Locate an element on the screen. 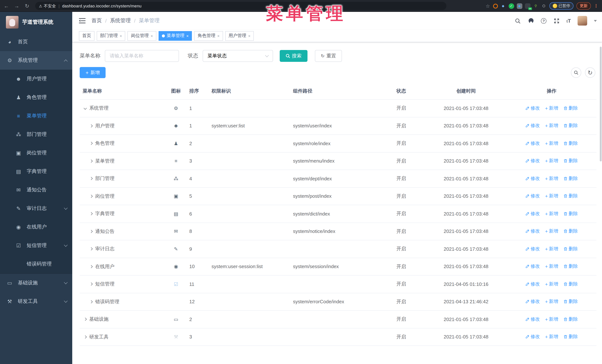  table-row: 字典管理▤6system/dict/index开启2021-01-05 17:0… is located at coordinates (338, 214).